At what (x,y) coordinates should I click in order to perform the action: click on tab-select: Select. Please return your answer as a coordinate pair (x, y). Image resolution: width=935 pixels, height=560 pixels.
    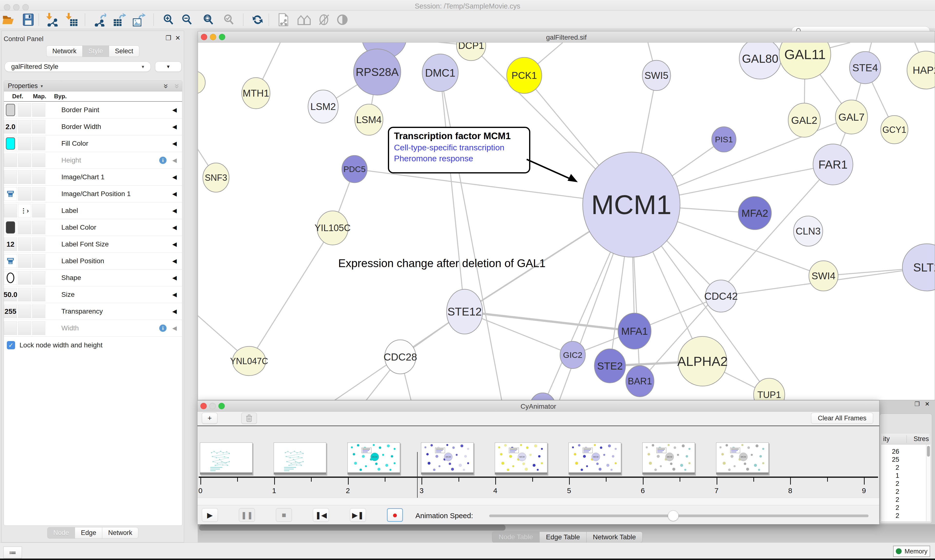
    Looking at the image, I should click on (124, 51).